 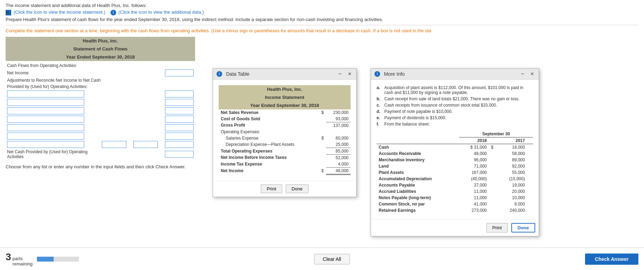 I want to click on instructions-orange: (Use a minus sign or parentheses for amo…, so click(x=321, y=31).